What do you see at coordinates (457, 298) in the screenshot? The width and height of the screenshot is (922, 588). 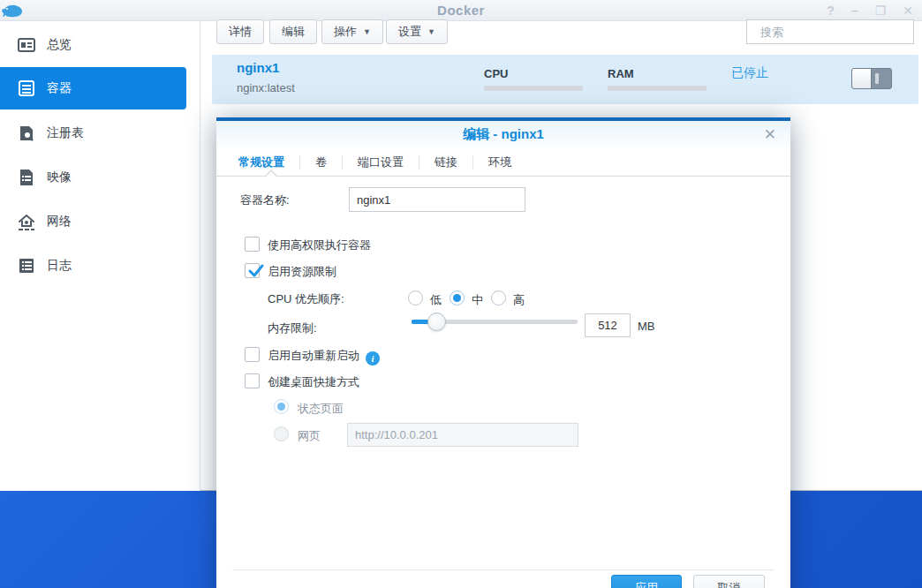 I see `cpu-medium-radio` at bounding box center [457, 298].